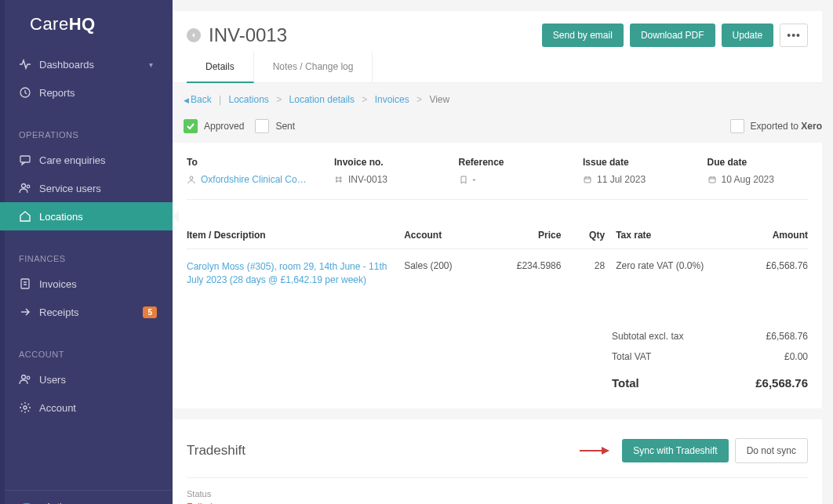 The image size is (833, 504). What do you see at coordinates (443, 235) in the screenshot?
I see `th-acct: Account` at bounding box center [443, 235].